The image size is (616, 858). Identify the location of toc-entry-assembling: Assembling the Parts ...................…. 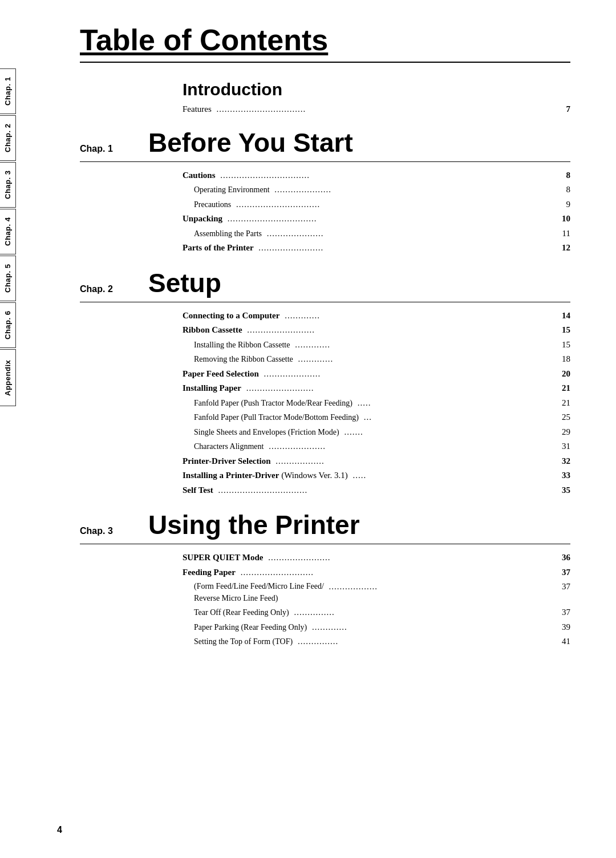
(376, 234).